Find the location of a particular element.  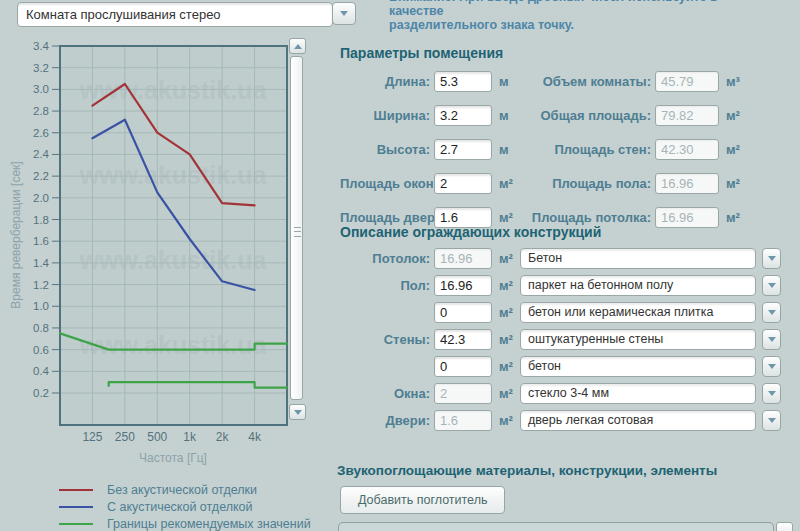

walls2-material-select: бетон is located at coordinates (638, 366).